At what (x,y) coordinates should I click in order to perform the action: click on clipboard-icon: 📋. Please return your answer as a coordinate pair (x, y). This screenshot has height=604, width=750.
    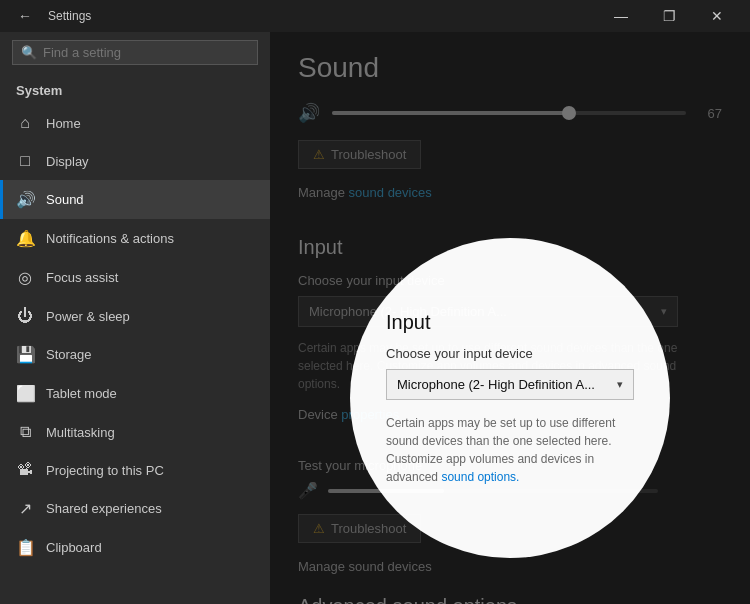
    Looking at the image, I should click on (25, 548).